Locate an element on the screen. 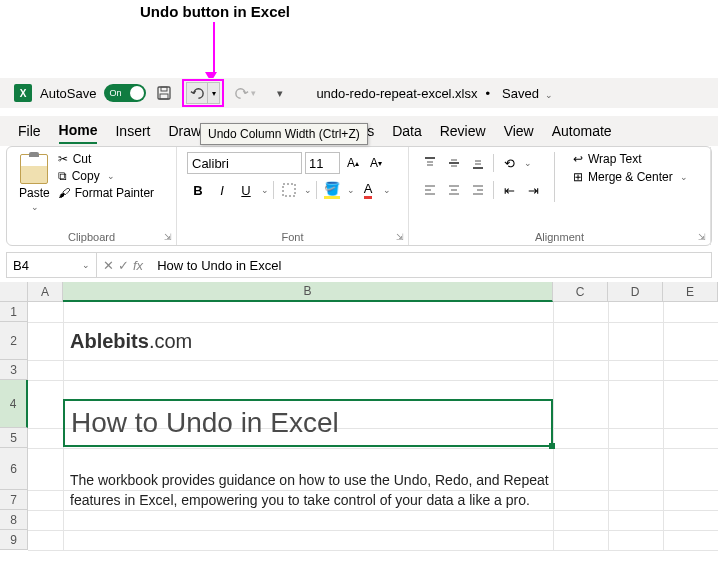 The image size is (718, 570). group-label-clipboard: Clipboard is located at coordinates (92, 236).